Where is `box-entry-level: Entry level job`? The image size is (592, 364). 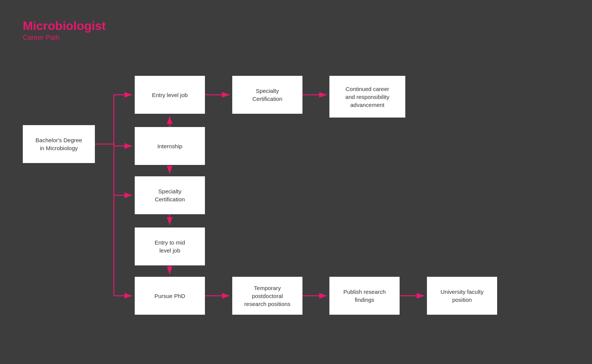
box-entry-level: Entry level job is located at coordinates (170, 95).